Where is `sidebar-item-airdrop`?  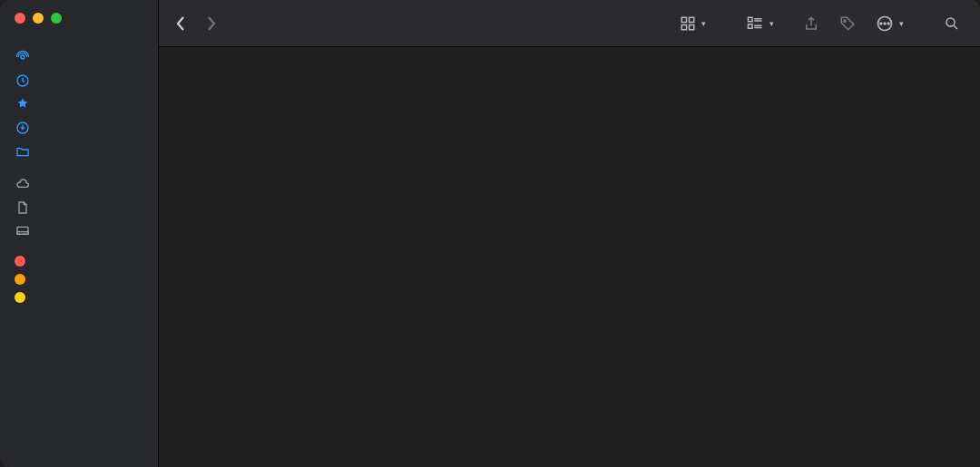
sidebar-item-airdrop is located at coordinates (79, 57).